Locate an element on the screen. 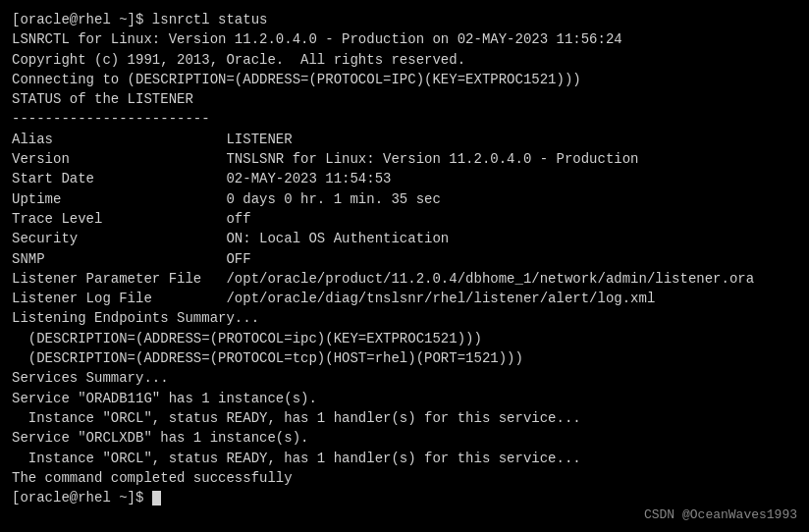 The height and width of the screenshot is (532, 809). terminal-line: Service "ORADB11G" has 1 instance(s). is located at coordinates (404, 399).